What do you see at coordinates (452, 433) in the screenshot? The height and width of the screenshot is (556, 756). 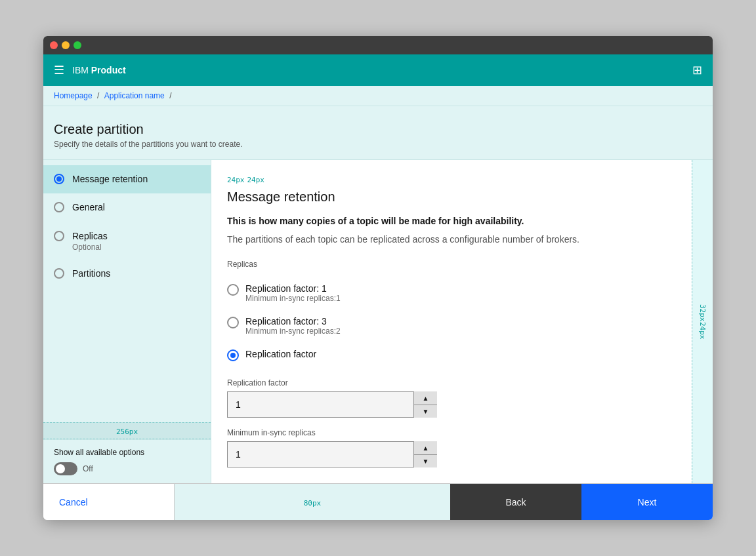 I see `min-insync-label: Minimum in-sync replicas` at bounding box center [452, 433].